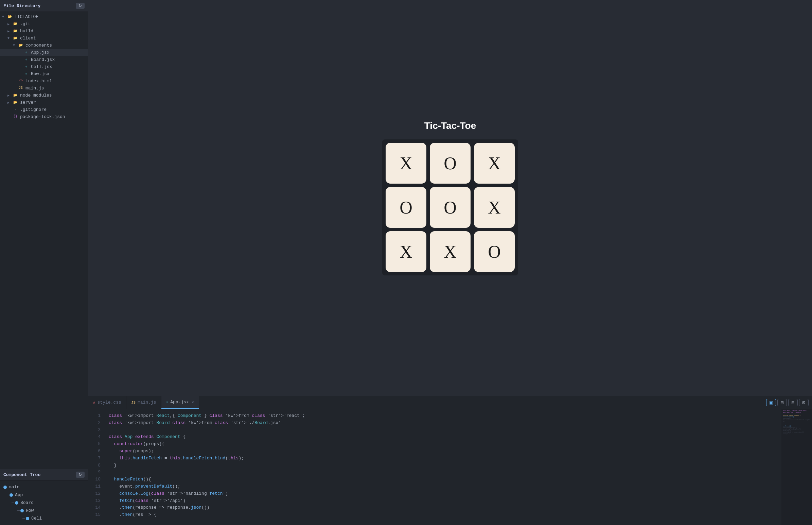 The width and height of the screenshot is (812, 525). Describe the element at coordinates (15, 46) in the screenshot. I see `tree-arrow-components: ▼` at that location.